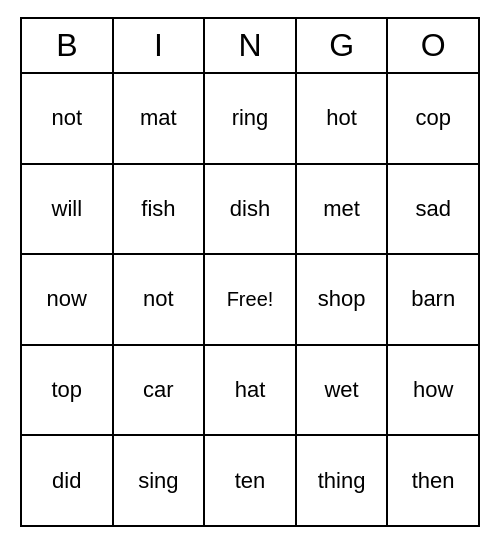 This screenshot has width=500, height=544. Describe the element at coordinates (68, 390) in the screenshot. I see `bingo-cell: top` at that location.